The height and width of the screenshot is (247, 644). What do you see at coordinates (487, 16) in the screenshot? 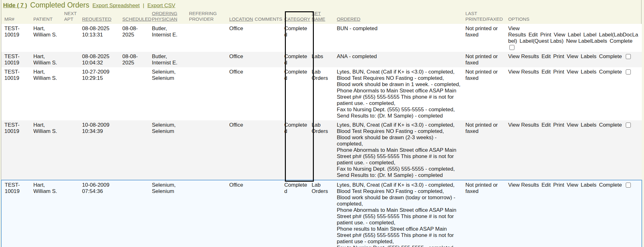
I see `col-header-last-printed-faxed: LAST PRINTED/FAXED` at bounding box center [487, 16].